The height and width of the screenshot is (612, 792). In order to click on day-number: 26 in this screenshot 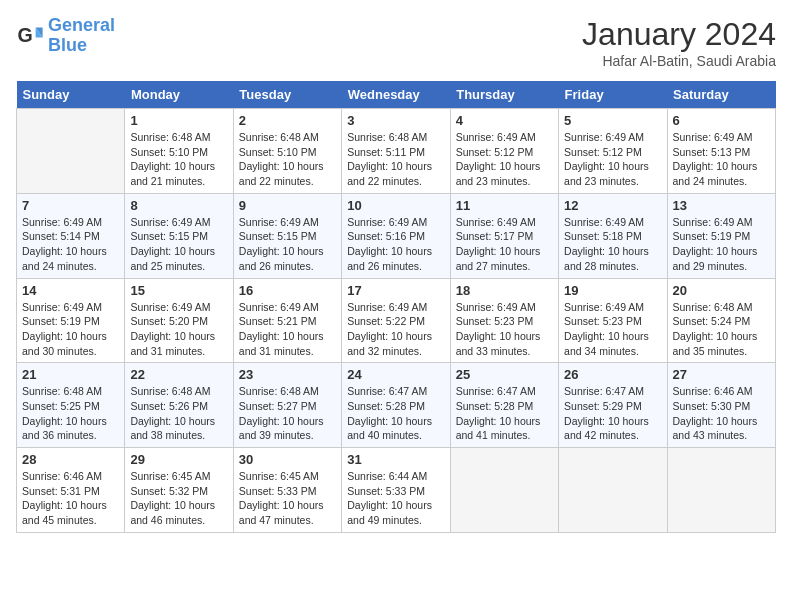, I will do `click(612, 374)`.